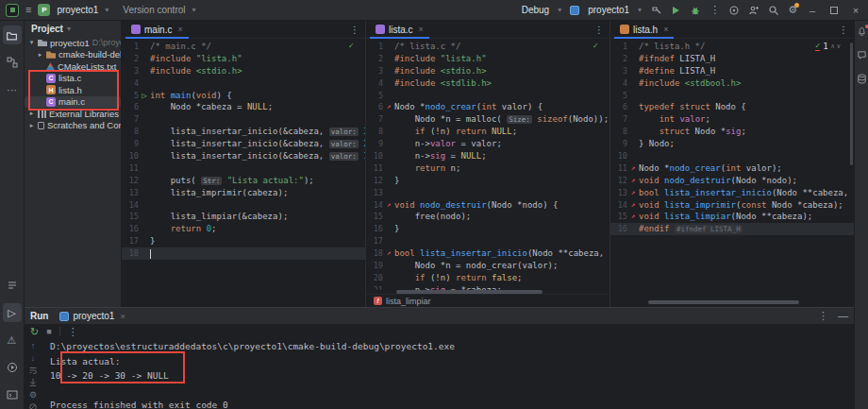 The image size is (868, 409). Describe the element at coordinates (144, 96) in the screenshot. I see `run-line-icon: ▷` at that location.